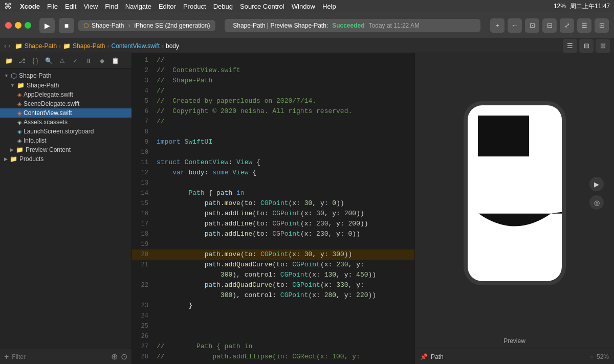 The width and height of the screenshot is (614, 364). Describe the element at coordinates (9, 46) in the screenshot. I see `nav-forward: ›` at that location.